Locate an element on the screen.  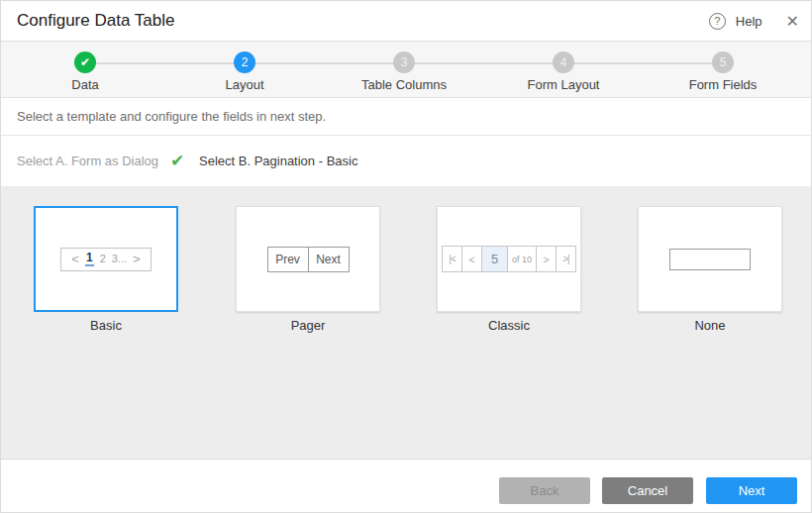
cancel-button: Cancel is located at coordinates (648, 491).